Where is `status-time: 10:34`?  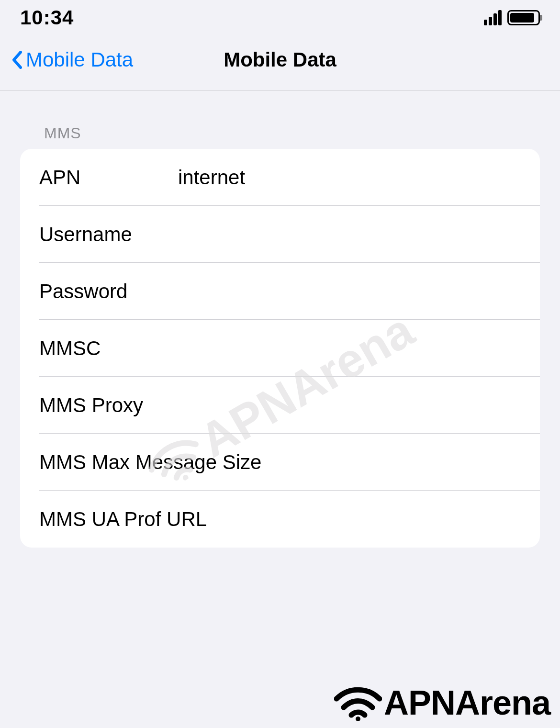
status-time: 10:34 is located at coordinates (47, 18).